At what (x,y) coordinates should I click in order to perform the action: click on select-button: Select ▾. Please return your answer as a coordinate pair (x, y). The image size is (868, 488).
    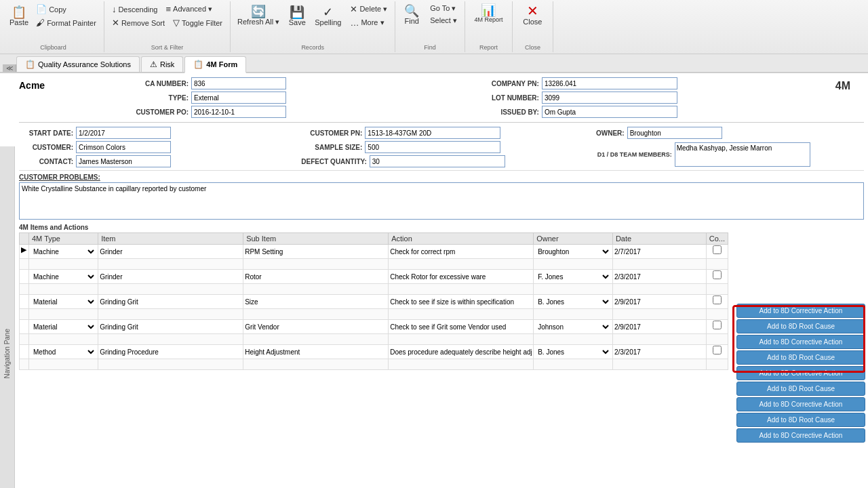
    Looking at the image, I should click on (443, 20).